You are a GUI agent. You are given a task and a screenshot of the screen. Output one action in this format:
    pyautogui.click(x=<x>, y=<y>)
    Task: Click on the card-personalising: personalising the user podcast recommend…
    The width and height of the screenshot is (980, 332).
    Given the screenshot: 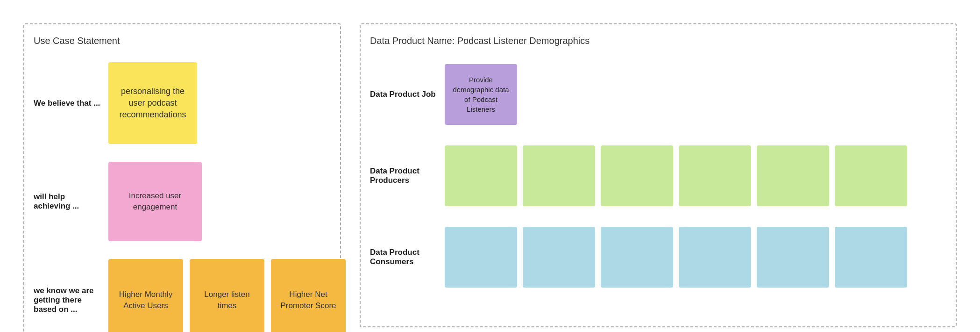 What is the action you would take?
    pyautogui.click(x=153, y=103)
    